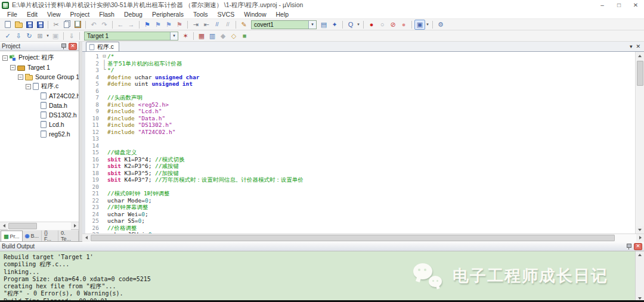 The image size is (644, 302). What do you see at coordinates (206, 25) in the screenshot?
I see `unindent-button: ⇤` at bounding box center [206, 25].